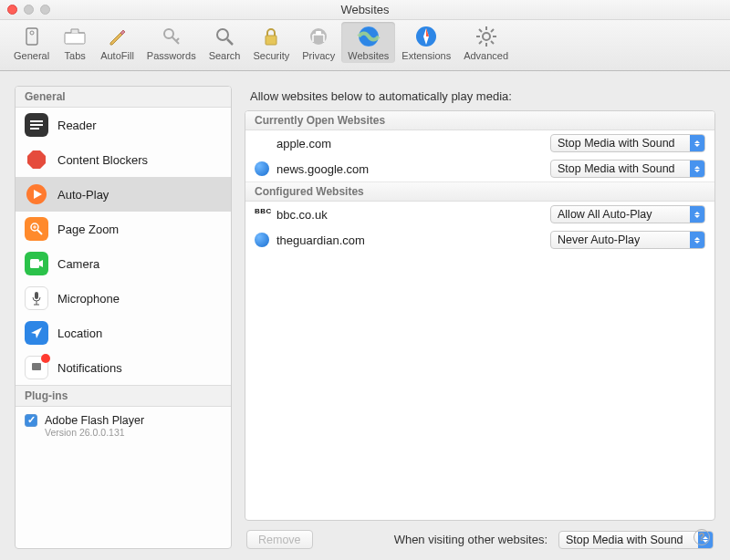  Describe the element at coordinates (80, 334) in the screenshot. I see `sidebar-item-label: Location` at that location.